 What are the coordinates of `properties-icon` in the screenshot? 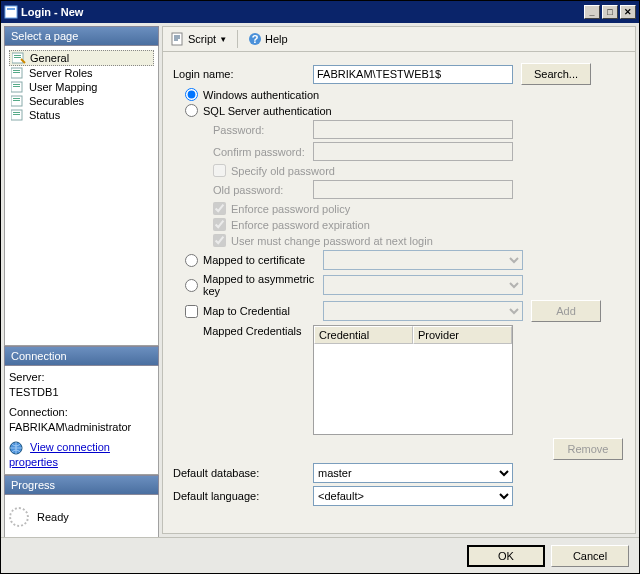 It's located at (16, 448).